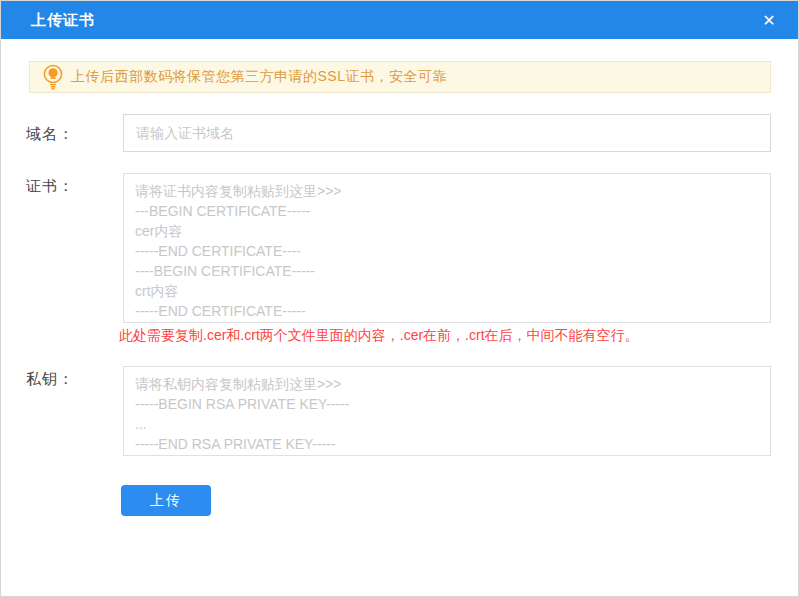  Describe the element at coordinates (400, 20) in the screenshot. I see `dialog-header: 上传证书 ✕` at that location.